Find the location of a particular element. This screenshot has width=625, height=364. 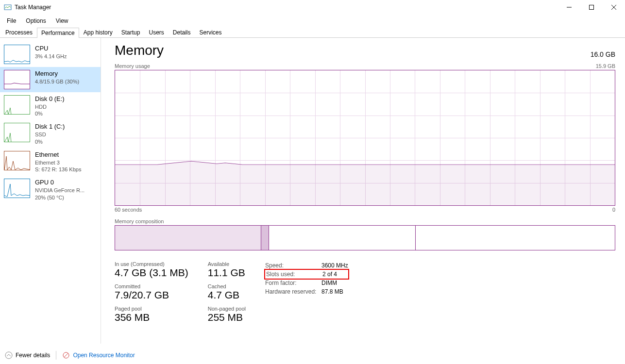

sidebar-eth-title: Ethernet is located at coordinates (58, 155).